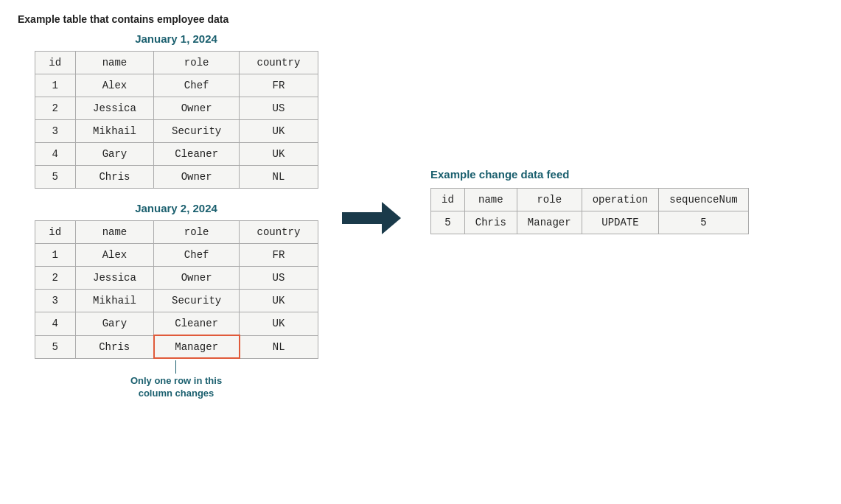  What do you see at coordinates (549, 223) in the screenshot?
I see `cdf-table-cell: Manager` at bounding box center [549, 223].